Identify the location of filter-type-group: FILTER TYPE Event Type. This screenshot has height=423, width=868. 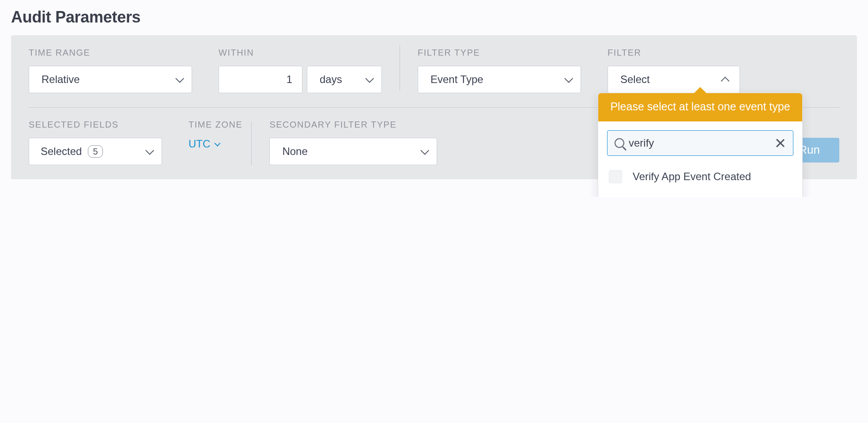
(499, 71).